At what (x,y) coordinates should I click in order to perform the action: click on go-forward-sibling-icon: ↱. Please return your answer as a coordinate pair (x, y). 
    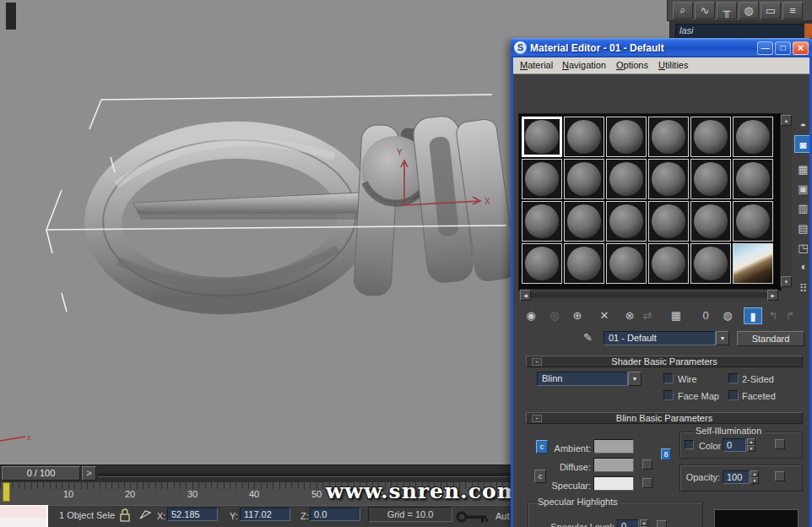
    Looking at the image, I should click on (790, 316).